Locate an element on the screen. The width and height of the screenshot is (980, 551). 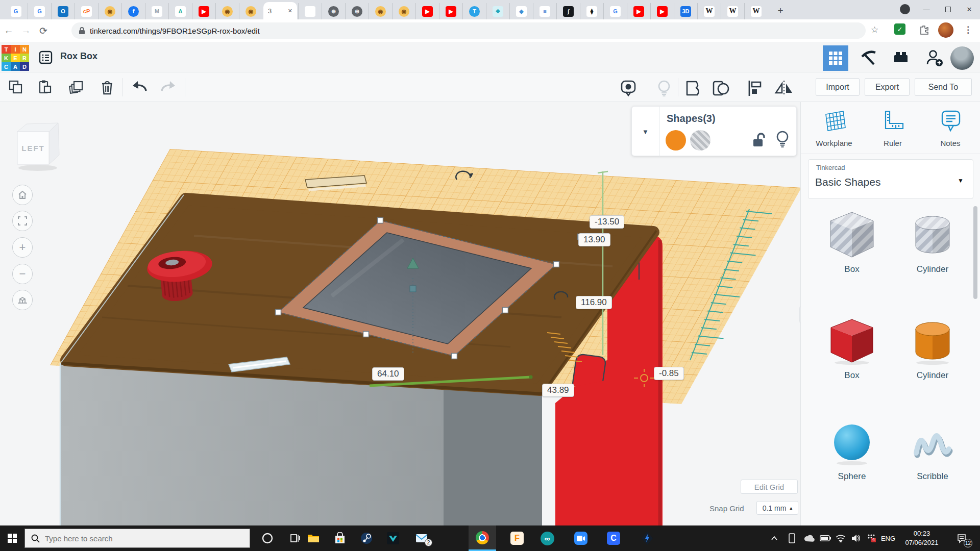
dimension-input: 64.10 is located at coordinates (388, 374).